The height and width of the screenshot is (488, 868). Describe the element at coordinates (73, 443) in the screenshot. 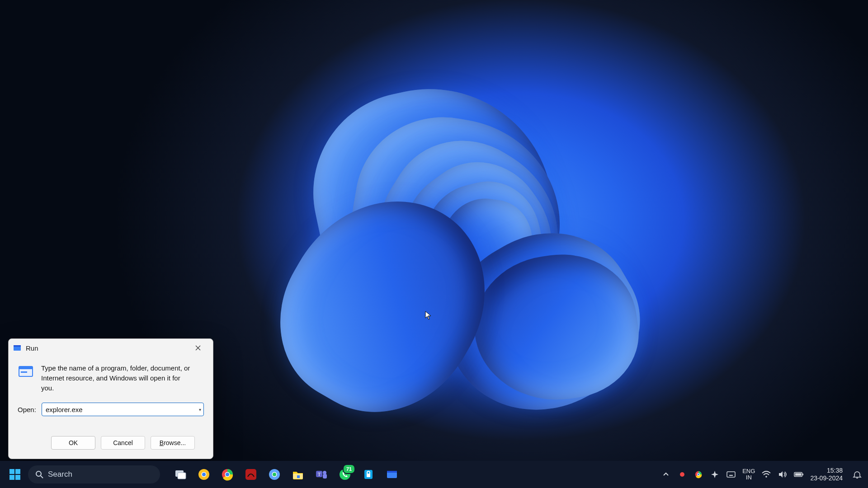

I see `ok-button: OK` at that location.